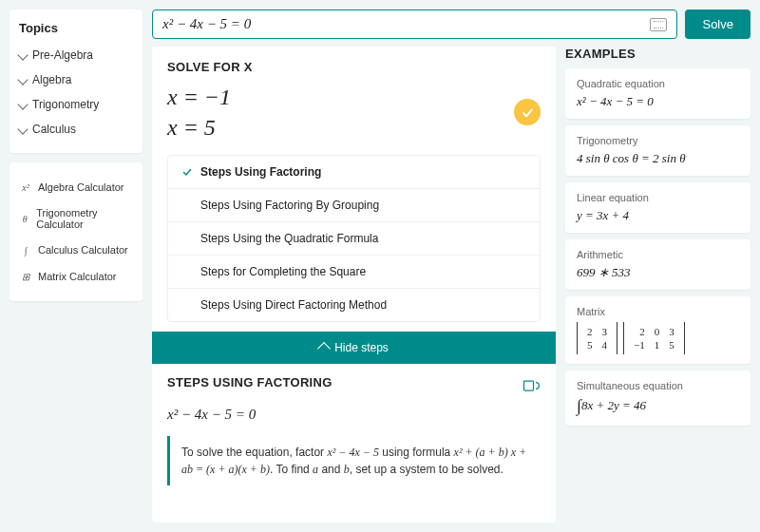 This screenshot has height=532, width=760. Describe the element at coordinates (76, 80) in the screenshot. I see `topic-algebra: Algebra` at that location.